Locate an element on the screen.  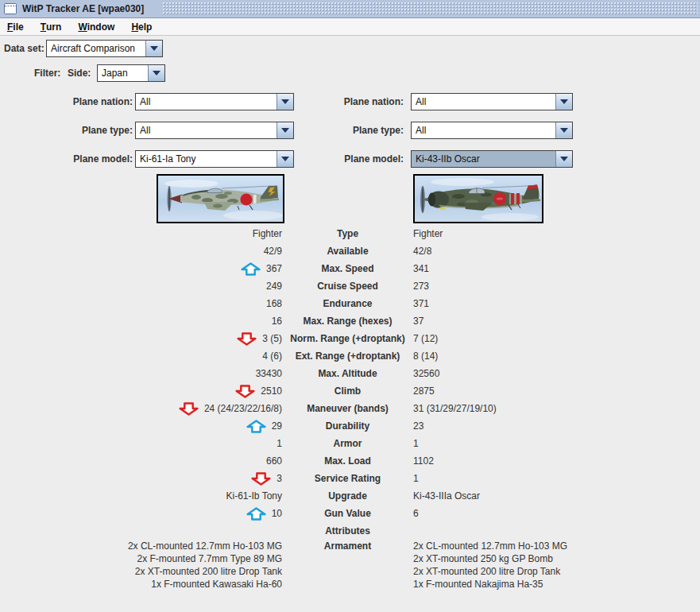
stat-label: Armor is located at coordinates (348, 444).